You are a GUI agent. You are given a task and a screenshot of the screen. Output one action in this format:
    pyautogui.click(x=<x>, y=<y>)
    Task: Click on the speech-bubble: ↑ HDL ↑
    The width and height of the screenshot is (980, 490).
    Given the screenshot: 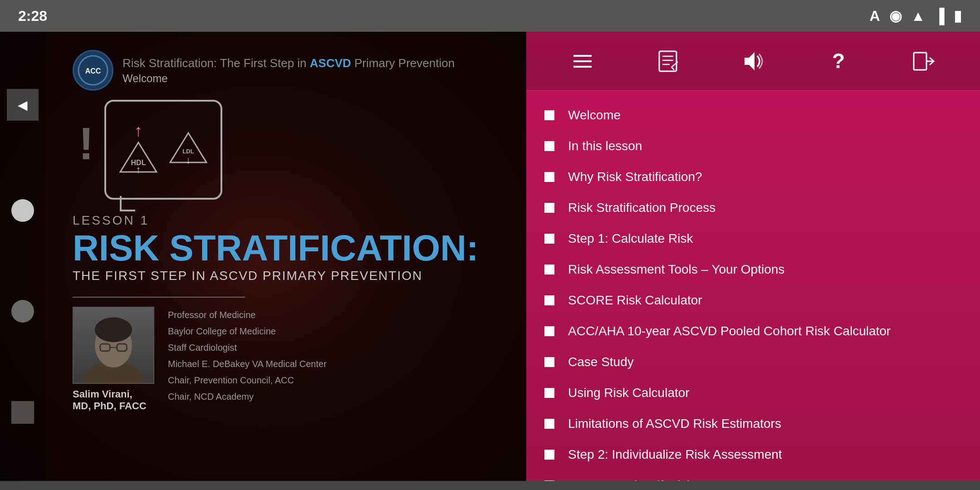 What is the action you would take?
    pyautogui.click(x=163, y=150)
    